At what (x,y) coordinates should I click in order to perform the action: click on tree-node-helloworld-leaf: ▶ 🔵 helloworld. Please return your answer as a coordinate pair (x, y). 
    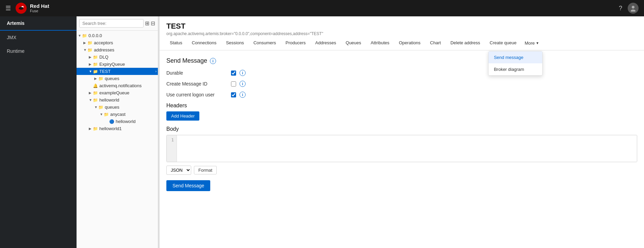
    Looking at the image, I should click on (117, 121).